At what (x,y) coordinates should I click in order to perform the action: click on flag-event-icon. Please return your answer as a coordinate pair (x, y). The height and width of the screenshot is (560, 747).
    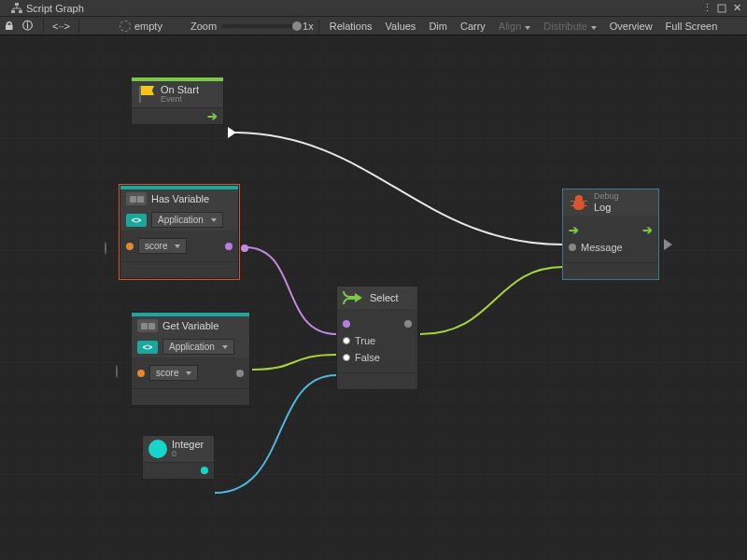
    Looking at the image, I should click on (147, 94).